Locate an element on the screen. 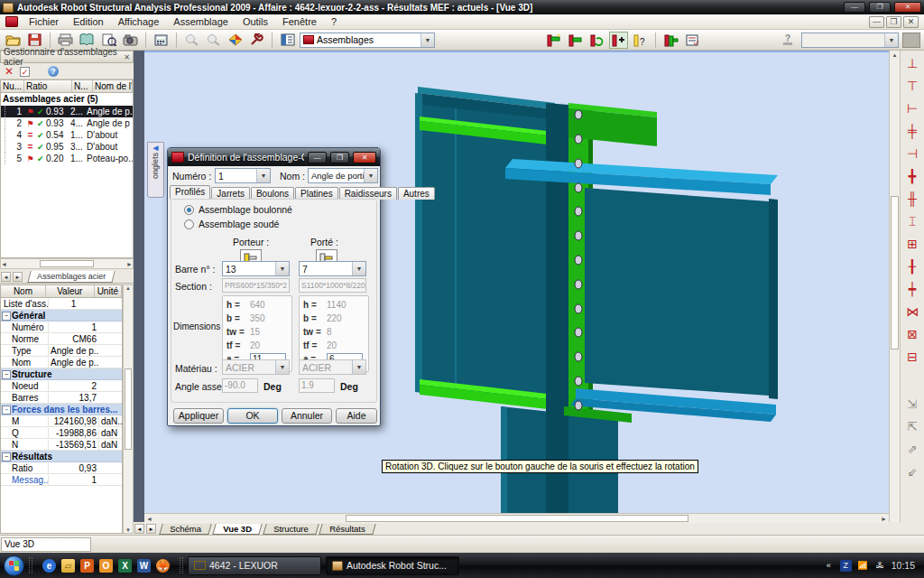  task-folder-window: 4642 - LEXUOR is located at coordinates (254, 565).